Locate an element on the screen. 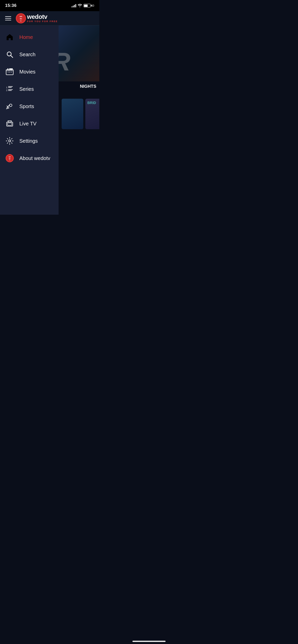 Image resolution: width=298 pixels, height=644 pixels. sidebar: Home Search Movies is located at coordinates (29, 120).